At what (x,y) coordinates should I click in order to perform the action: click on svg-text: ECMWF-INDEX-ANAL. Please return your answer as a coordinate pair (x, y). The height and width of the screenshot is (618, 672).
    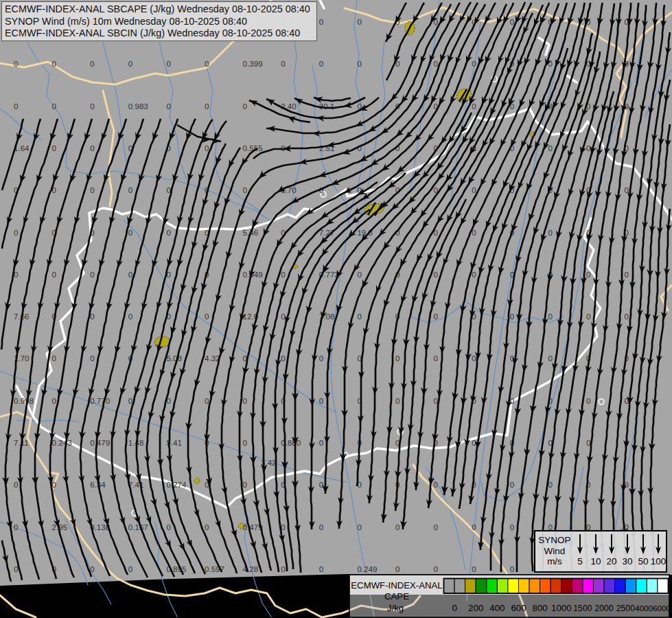
    Looking at the image, I should click on (397, 585).